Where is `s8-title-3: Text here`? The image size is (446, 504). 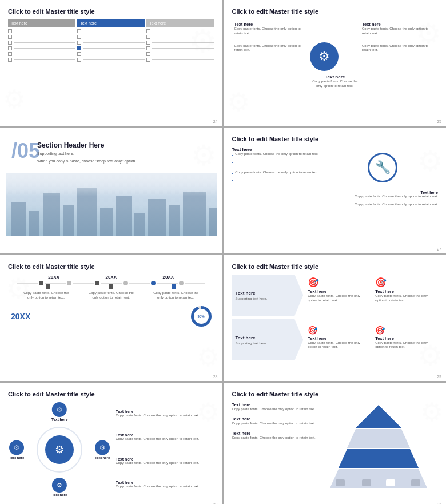 s8-title-3: Text here is located at coordinates (274, 434).